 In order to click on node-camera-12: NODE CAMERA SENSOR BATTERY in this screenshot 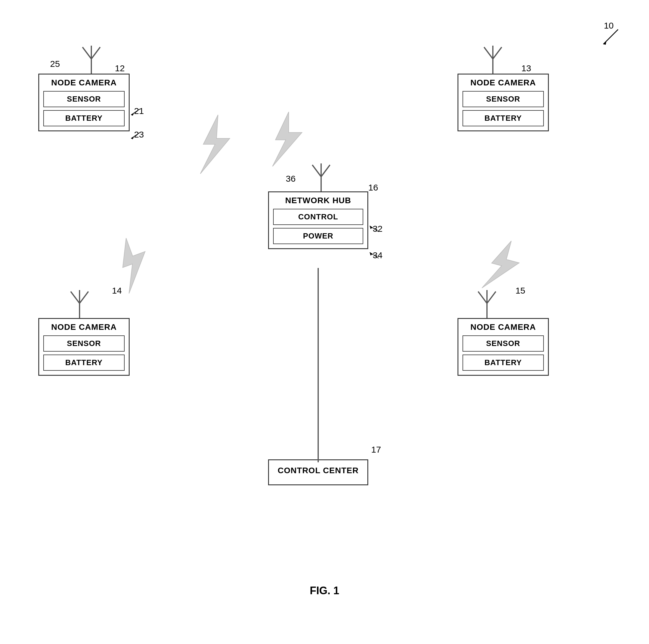, I will do `click(84, 102)`.